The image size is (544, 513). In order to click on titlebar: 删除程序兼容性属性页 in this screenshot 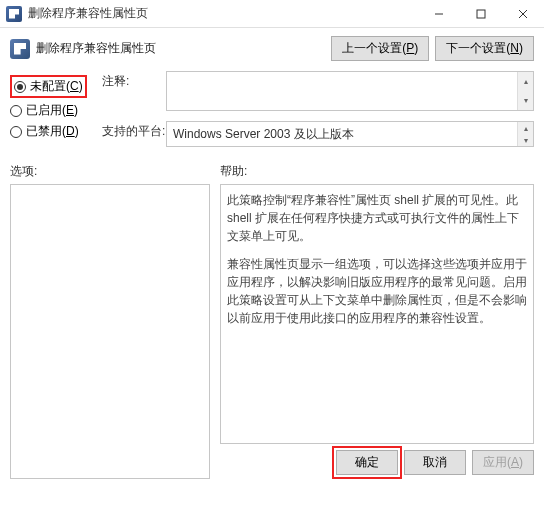, I will do `click(272, 14)`.